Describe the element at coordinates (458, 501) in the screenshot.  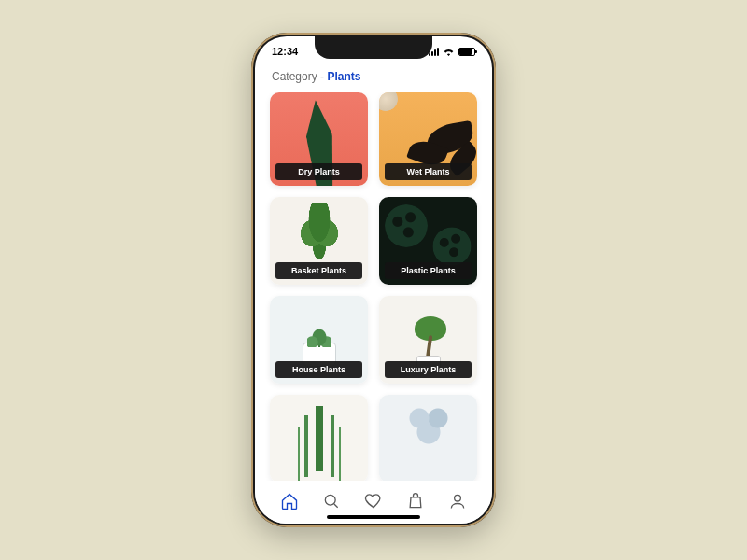
I see `user-icon` at that location.